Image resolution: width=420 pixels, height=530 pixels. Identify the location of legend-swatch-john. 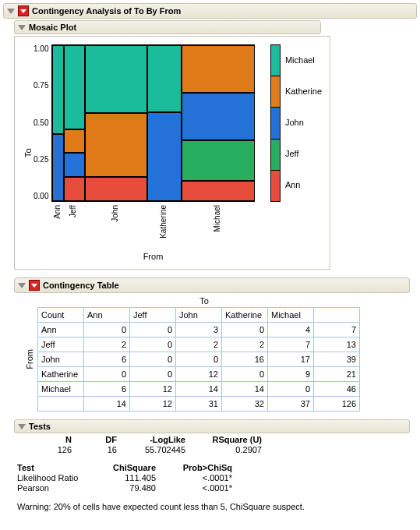
(275, 122).